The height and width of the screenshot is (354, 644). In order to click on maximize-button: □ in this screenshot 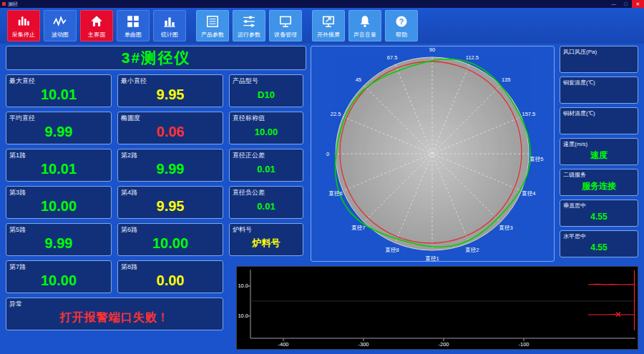, I will do `click(625, 4)`.